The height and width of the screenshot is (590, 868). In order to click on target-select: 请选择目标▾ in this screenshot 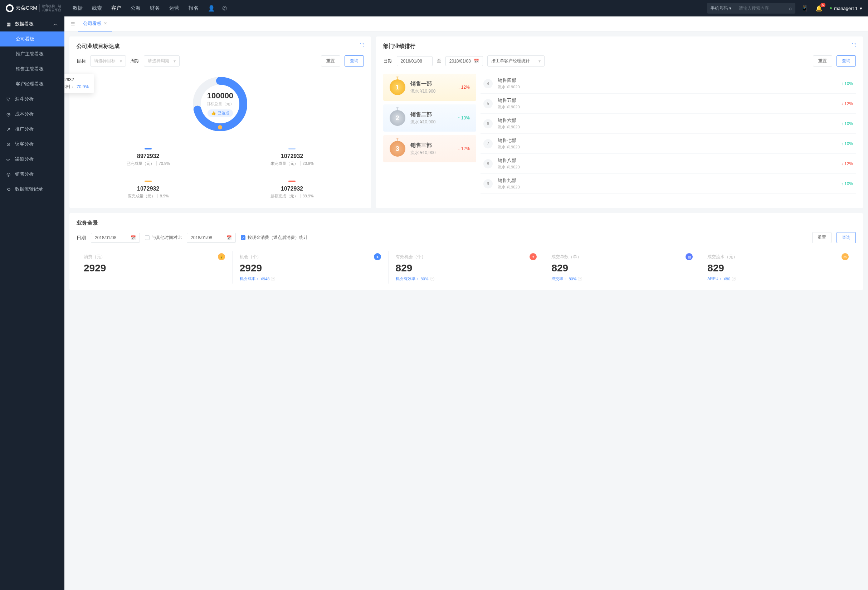, I will do `click(108, 61)`.